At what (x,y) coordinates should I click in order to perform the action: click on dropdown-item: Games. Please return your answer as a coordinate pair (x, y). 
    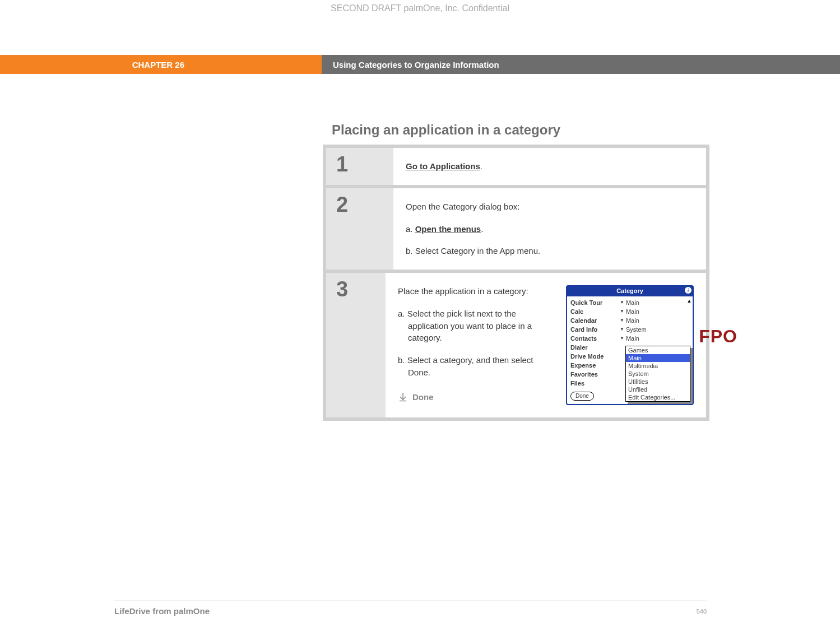
    Looking at the image, I should click on (658, 350).